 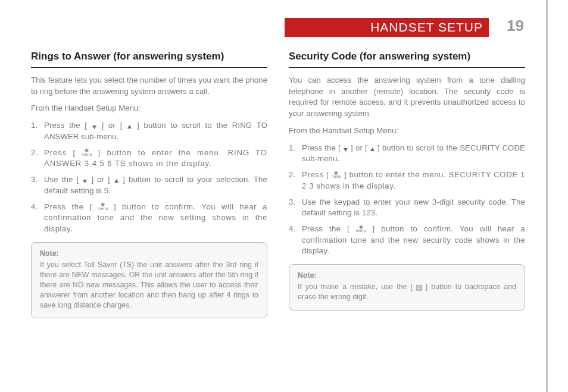 What do you see at coordinates (547, 196) in the screenshot?
I see `page-guide-bar` at bounding box center [547, 196].